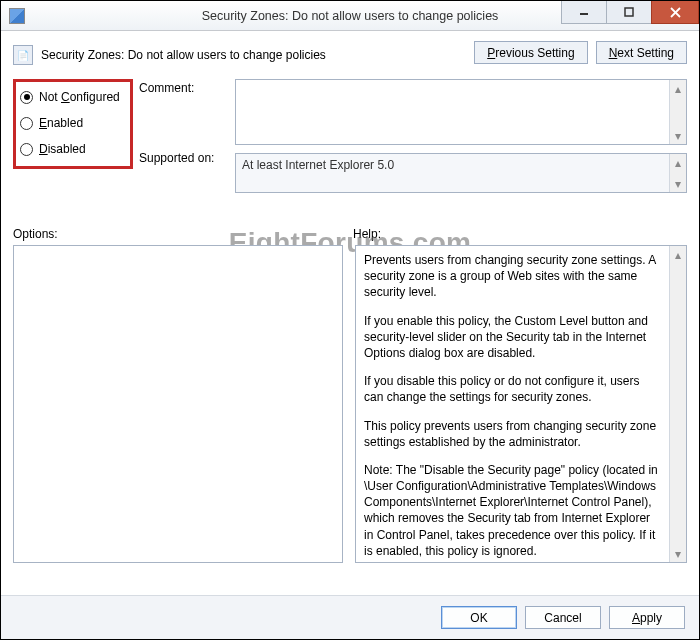 This screenshot has height=640, width=700. What do you see at coordinates (461, 112) in the screenshot?
I see `comment-textarea: ▴ ▾` at bounding box center [461, 112].